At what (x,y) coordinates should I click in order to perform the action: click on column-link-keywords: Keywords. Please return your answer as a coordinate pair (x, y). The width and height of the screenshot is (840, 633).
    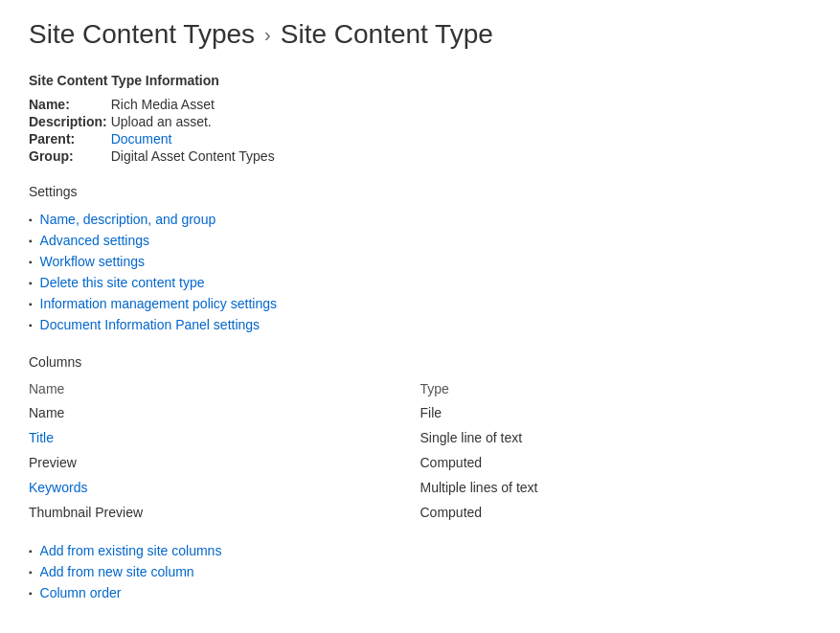
    Looking at the image, I should click on (57, 487).